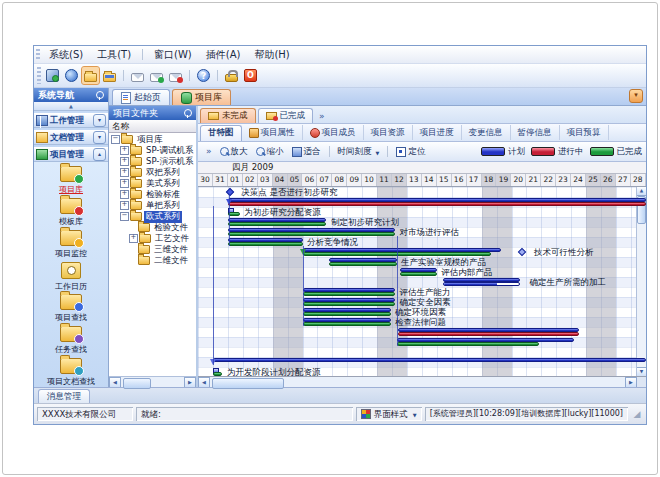  What do you see at coordinates (152, 382) in the screenshot?
I see `tree-horizontal-scrollbar: ◀ ▶` at bounding box center [152, 382].